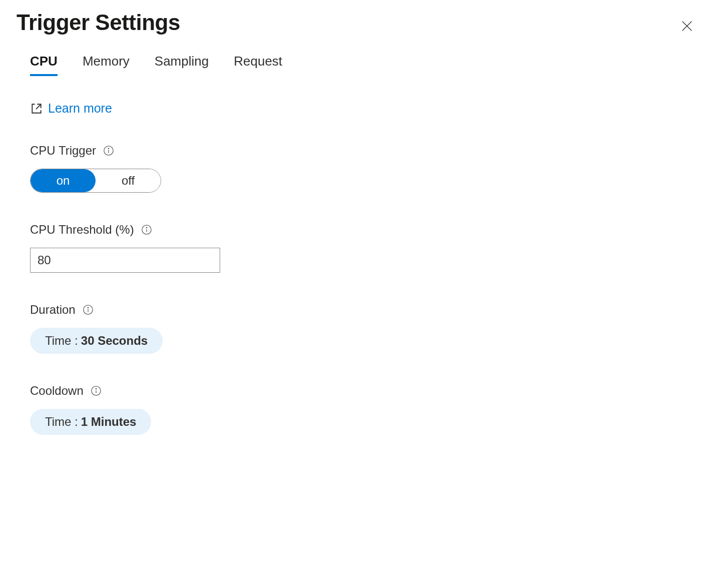  What do you see at coordinates (687, 27) in the screenshot?
I see `close-button` at bounding box center [687, 27].